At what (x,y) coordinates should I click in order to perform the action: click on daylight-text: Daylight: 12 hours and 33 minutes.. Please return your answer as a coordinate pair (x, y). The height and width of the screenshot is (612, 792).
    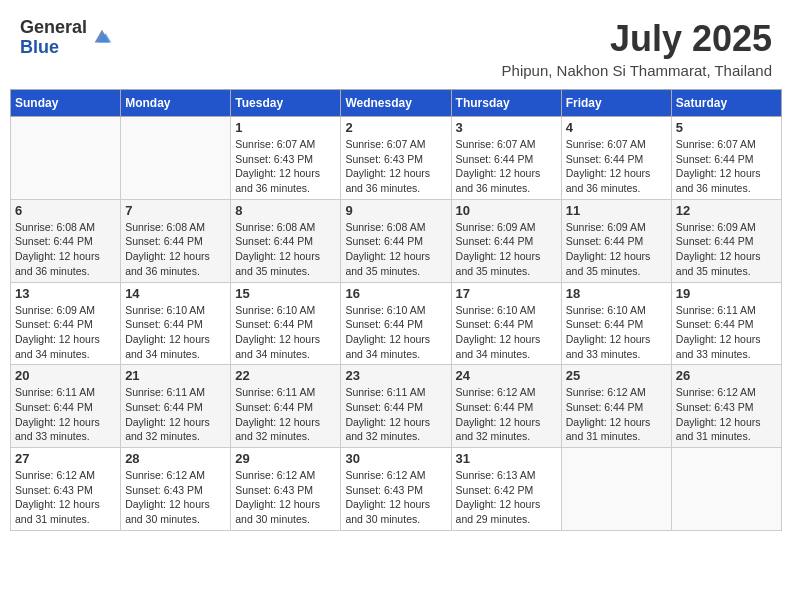
    Looking at the image, I should click on (616, 346).